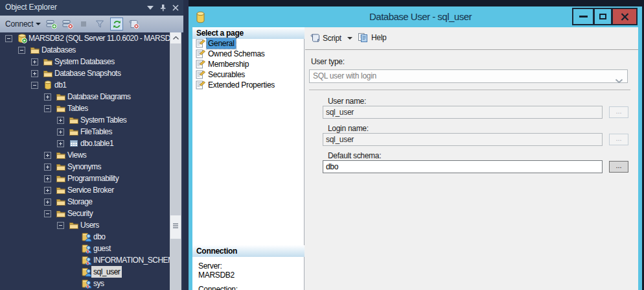 The height and width of the screenshot is (290, 644). Describe the element at coordinates (85, 62) in the screenshot. I see `tree-item-system-databases: System Databases` at that location.